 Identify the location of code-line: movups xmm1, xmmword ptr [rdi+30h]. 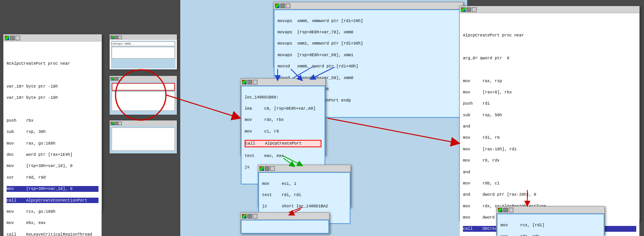
(368, 43).